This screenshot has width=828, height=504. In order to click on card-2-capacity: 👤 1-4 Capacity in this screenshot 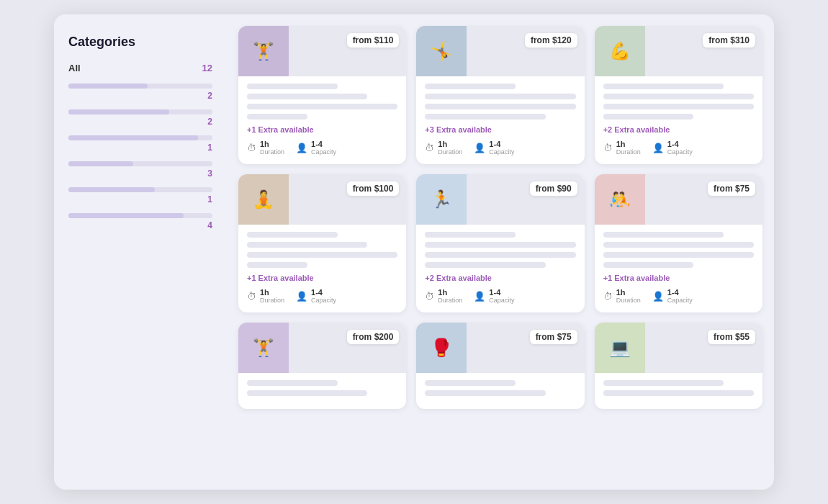, I will do `click(494, 148)`.